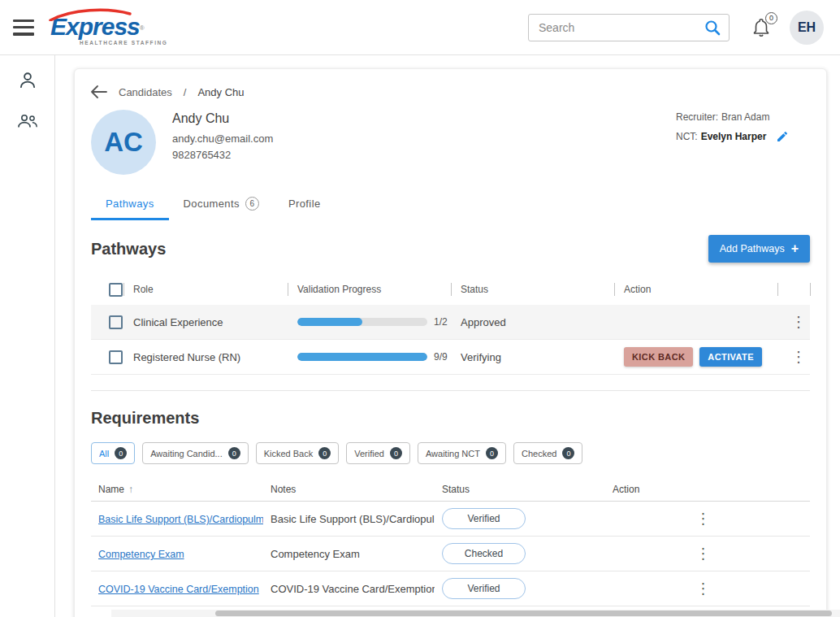  What do you see at coordinates (141, 554) in the screenshot?
I see `requirement-link: Competency Exam` at bounding box center [141, 554].